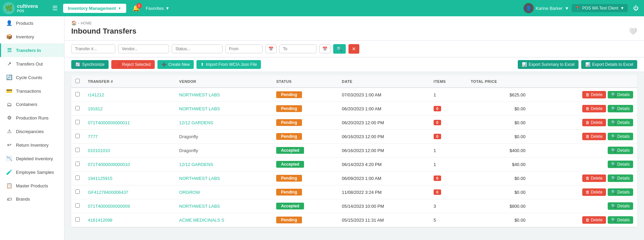  Describe the element at coordinates (577, 8) in the screenshot. I see `location-icon: 📍` at that location.